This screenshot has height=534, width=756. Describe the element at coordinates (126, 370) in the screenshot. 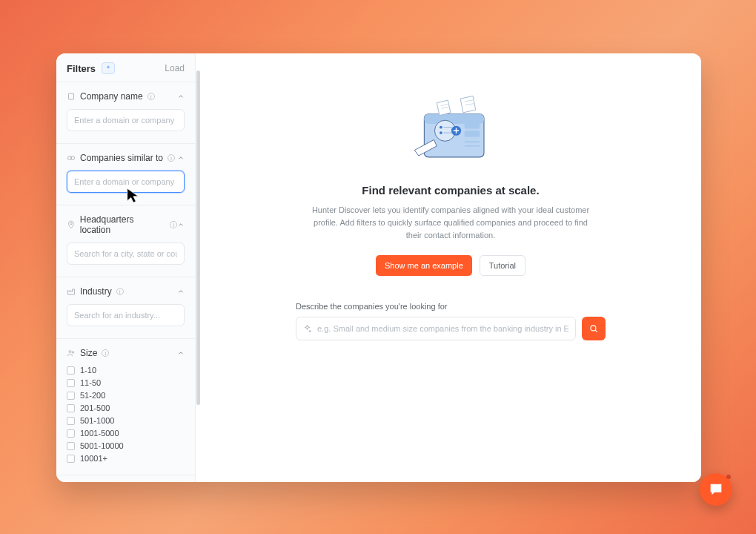

I see `size-option: 1-10` at that location.